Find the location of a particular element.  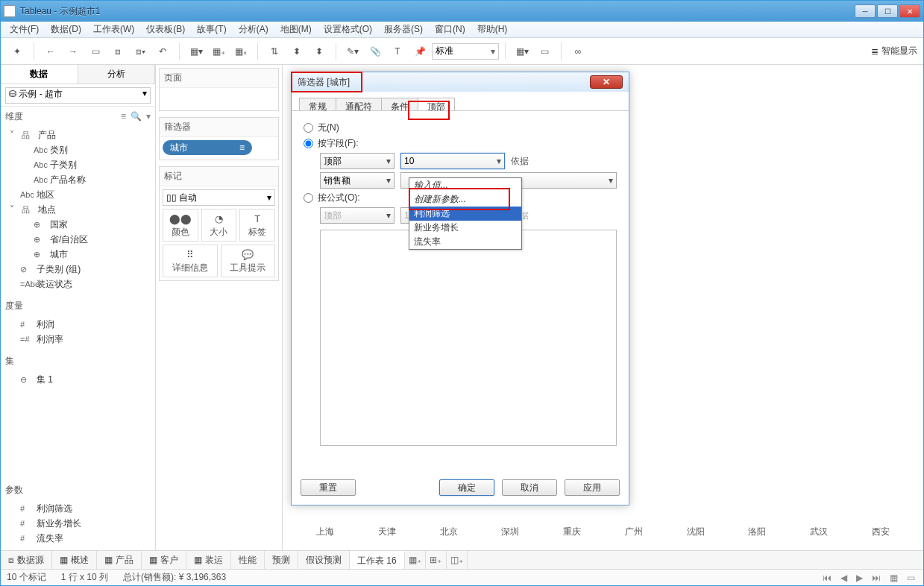

bar: 西安 is located at coordinates (880, 529).